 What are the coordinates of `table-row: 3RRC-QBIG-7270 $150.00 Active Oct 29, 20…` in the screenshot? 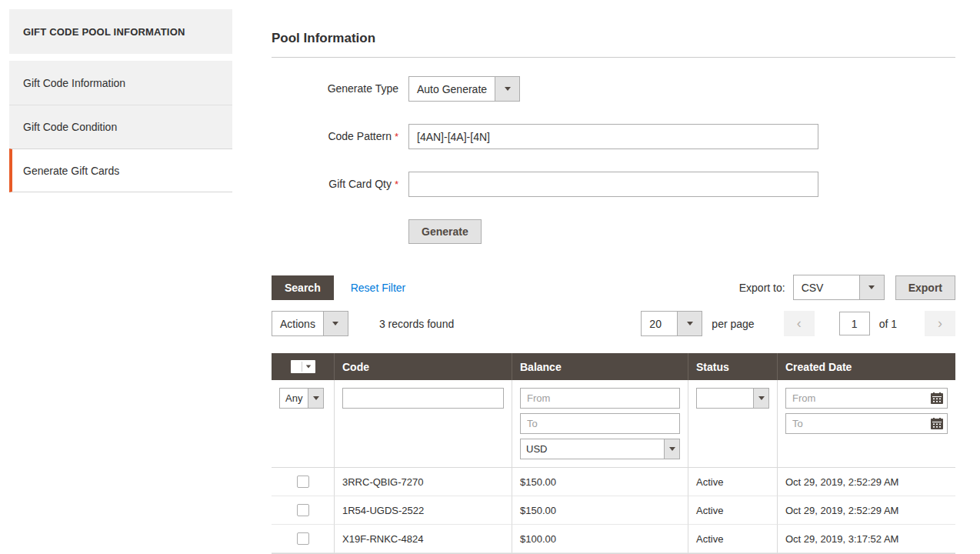 It's located at (614, 482).